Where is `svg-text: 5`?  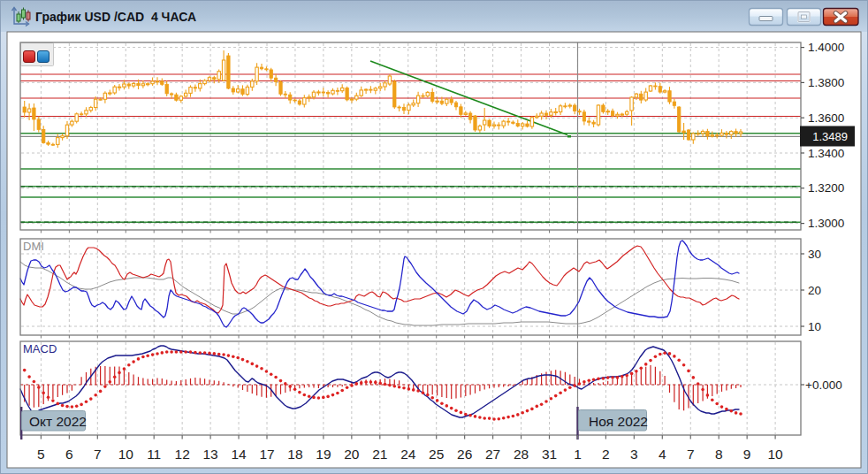 svg-text: 5 is located at coordinates (41, 455).